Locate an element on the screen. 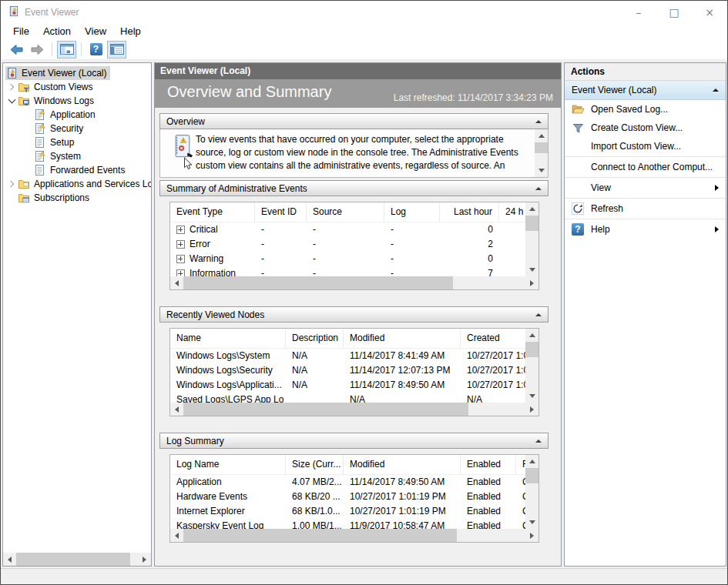 The width and height of the screenshot is (728, 585). action-create-custom-view: Create Custom View... is located at coordinates (646, 128).